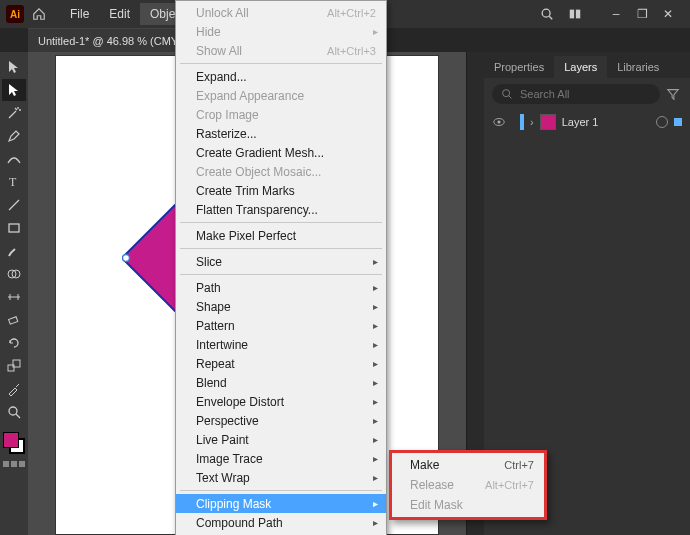  What do you see at coordinates (14, 251) in the screenshot?
I see `brush-icon` at bounding box center [14, 251].